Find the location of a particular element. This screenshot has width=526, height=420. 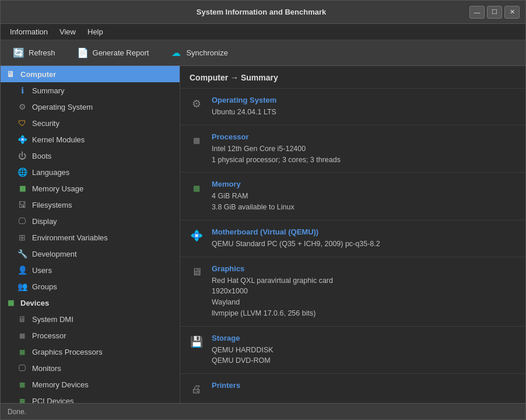

groups-icon: 👥 is located at coordinates (22, 286).